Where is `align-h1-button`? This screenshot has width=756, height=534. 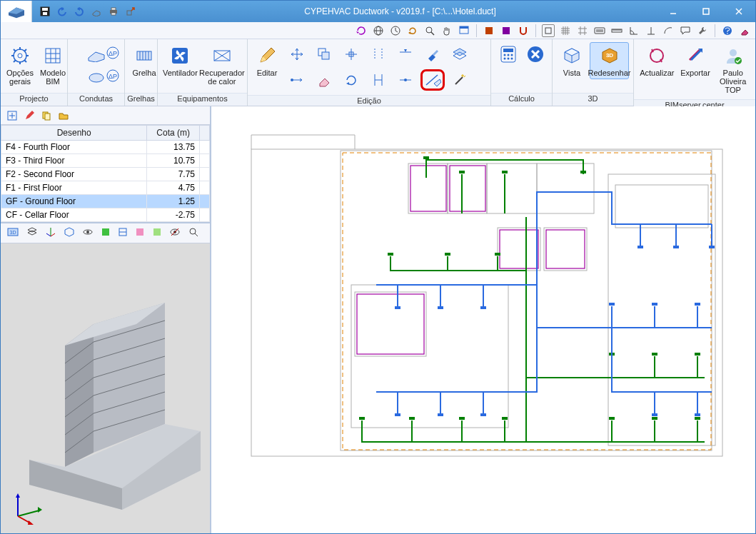
align-h1-button is located at coordinates (405, 54).